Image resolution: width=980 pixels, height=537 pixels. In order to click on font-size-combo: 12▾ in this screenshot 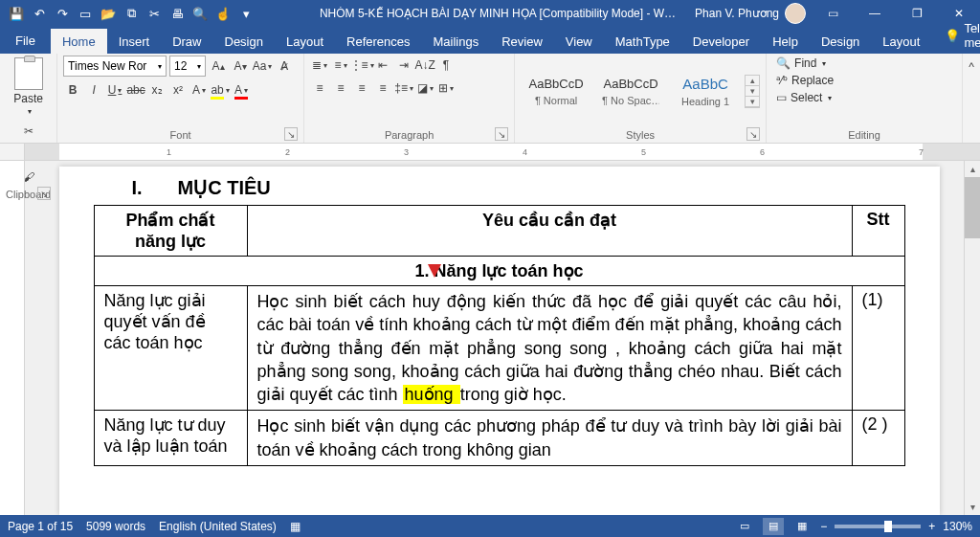, I will do `click(188, 66)`.